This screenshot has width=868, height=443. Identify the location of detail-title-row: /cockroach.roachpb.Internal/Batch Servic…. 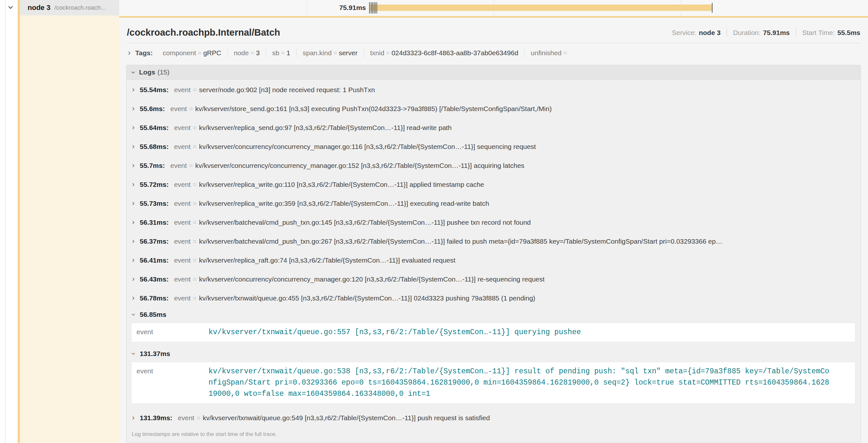
(494, 30).